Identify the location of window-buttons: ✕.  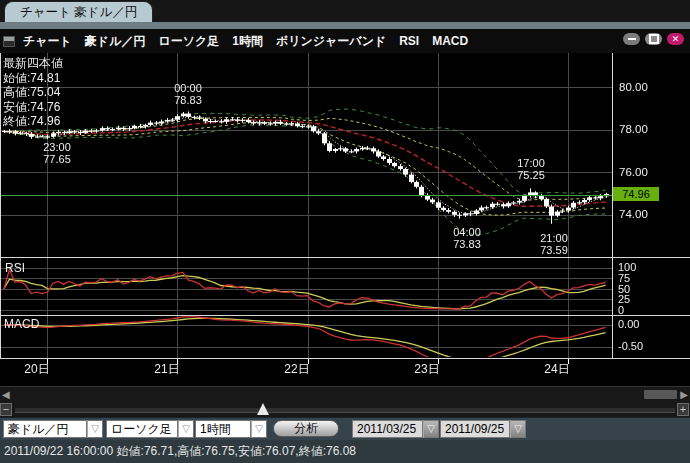
(654, 39).